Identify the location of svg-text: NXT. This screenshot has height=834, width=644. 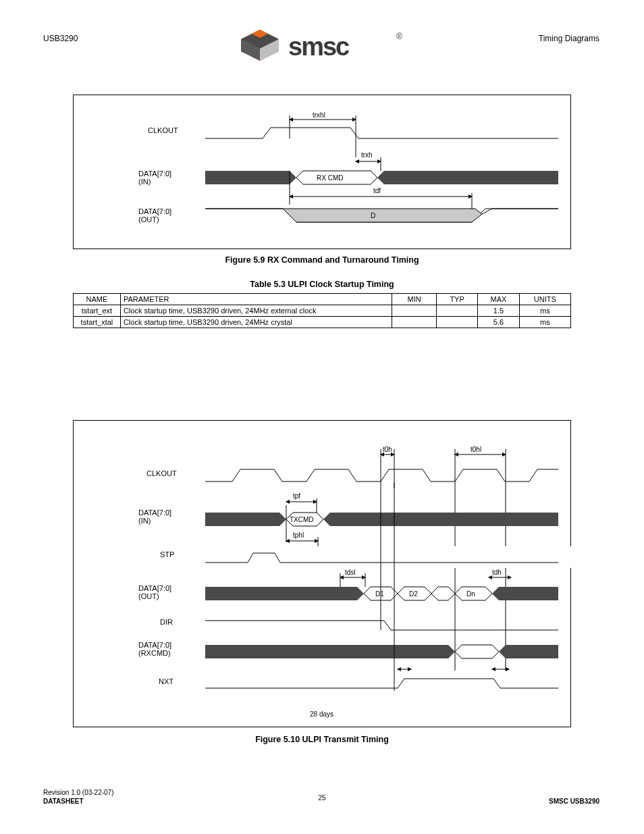
(166, 681).